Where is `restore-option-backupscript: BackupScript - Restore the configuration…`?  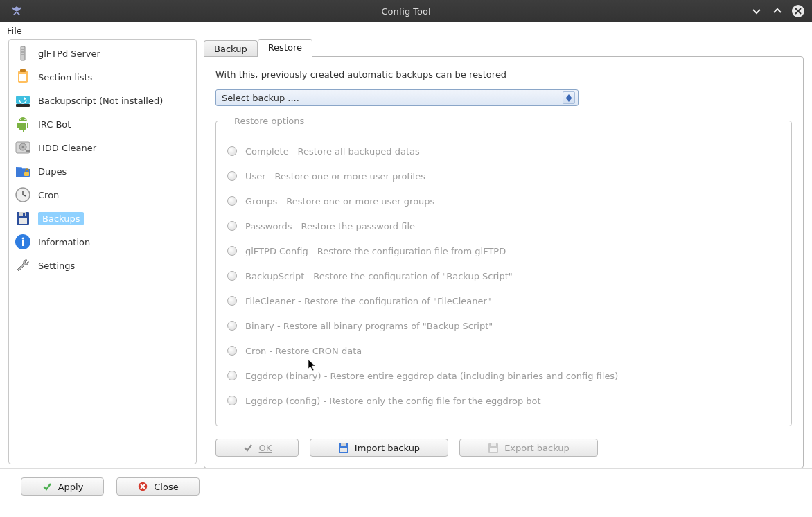
restore-option-backupscript: BackupScript - Restore the configuration… is located at coordinates (504, 276).